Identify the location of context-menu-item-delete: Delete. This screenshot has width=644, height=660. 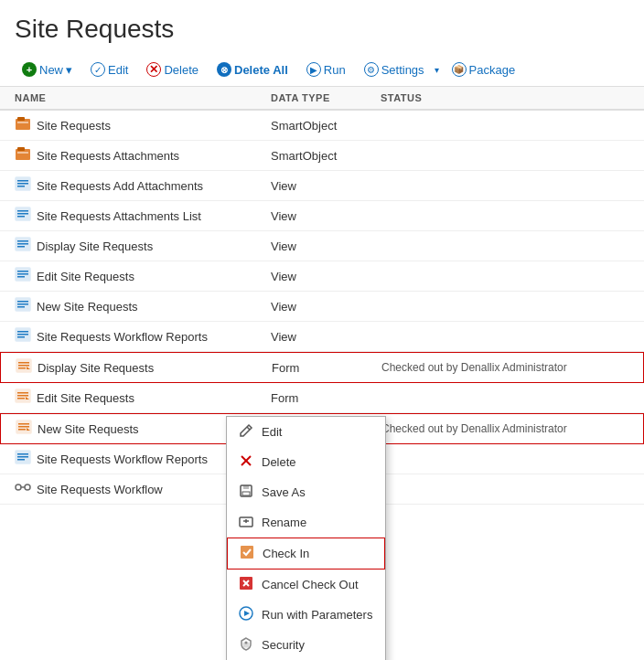
(306, 463).